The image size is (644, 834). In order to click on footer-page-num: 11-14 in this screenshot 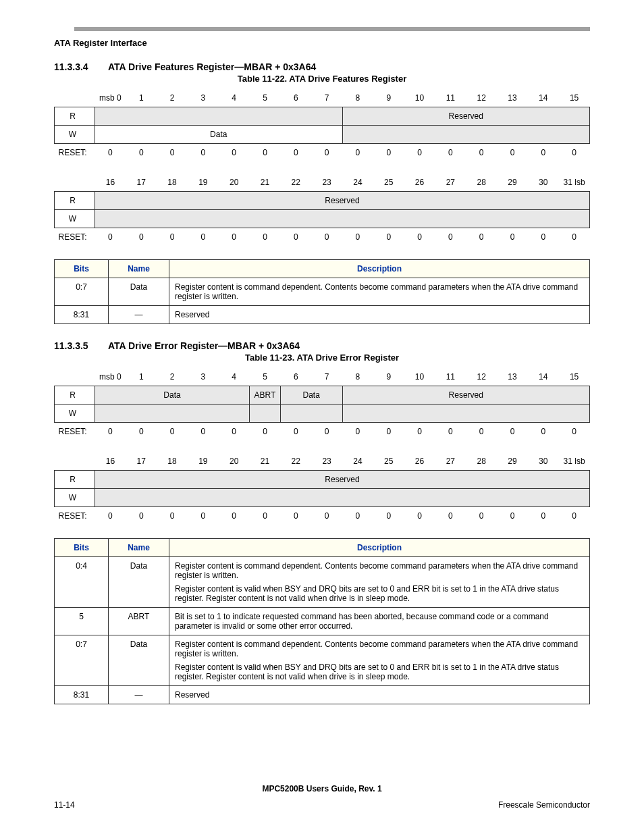, I will do `click(65, 805)`.